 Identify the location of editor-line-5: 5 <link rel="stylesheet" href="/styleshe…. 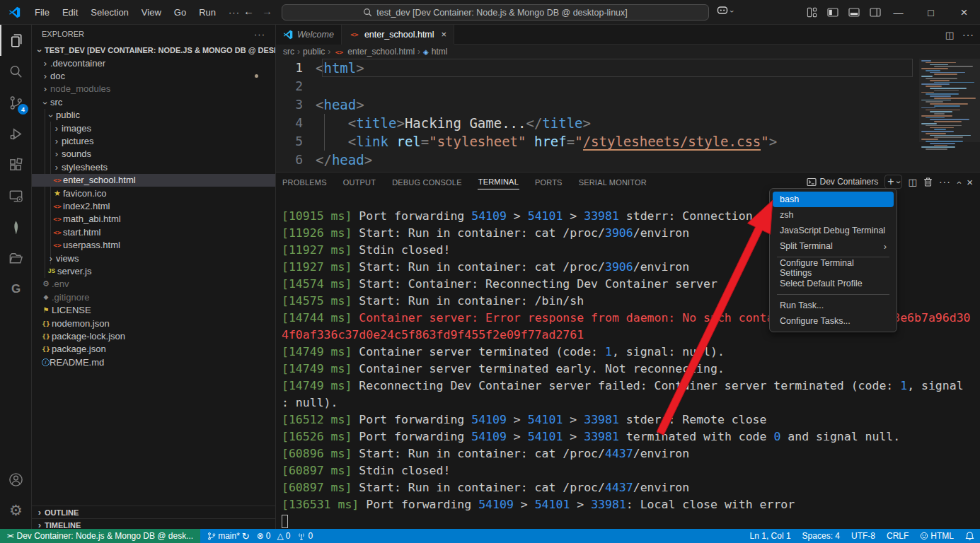
(628, 141).